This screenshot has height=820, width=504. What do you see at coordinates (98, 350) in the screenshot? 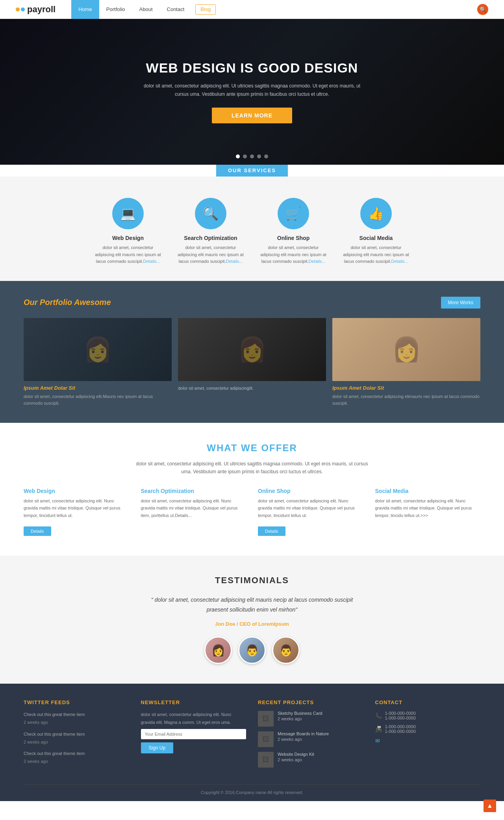
I see `portfolio-image-1: 👩` at bounding box center [98, 350].